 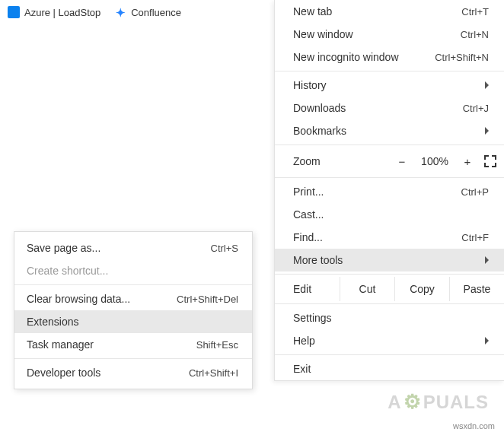 I want to click on bookmark-label: Confluence, so click(x=156, y=12).